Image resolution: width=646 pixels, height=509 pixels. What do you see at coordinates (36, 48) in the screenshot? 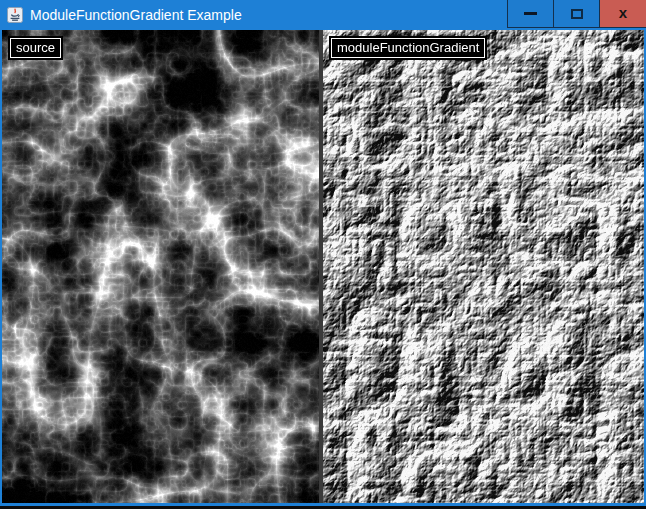
I see `source-image-label: source` at bounding box center [36, 48].